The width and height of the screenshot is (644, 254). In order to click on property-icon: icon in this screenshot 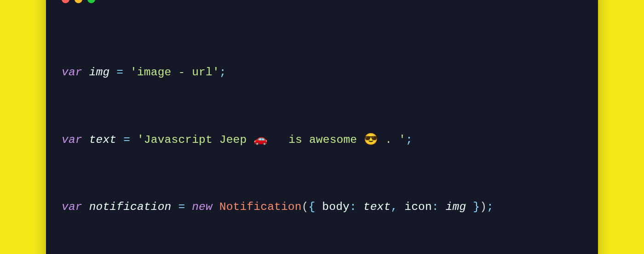, I will do `click(415, 207)`.